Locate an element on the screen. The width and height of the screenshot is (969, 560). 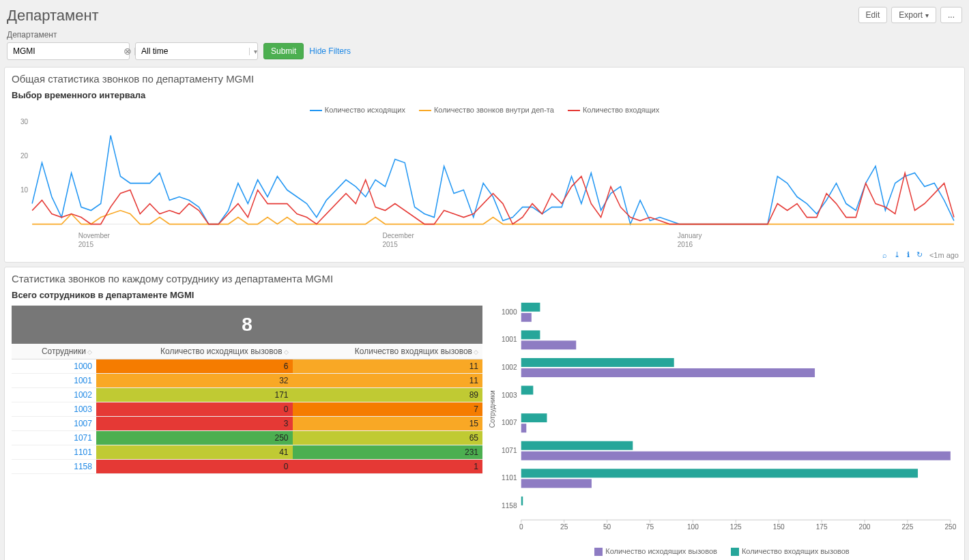
panel2-title: Статистика звонков по каждому сотруднику… is located at coordinates (484, 278).